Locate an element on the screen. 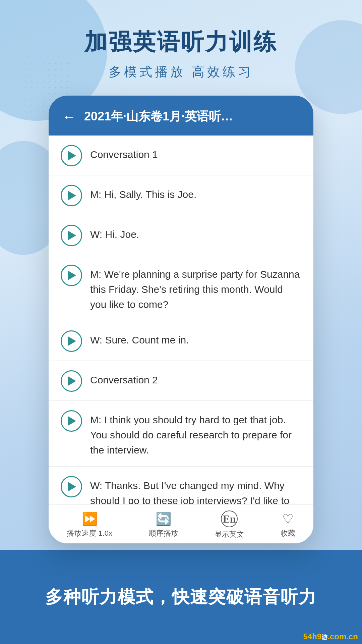 The image size is (362, 644). toolbar-icon-lang: En is located at coordinates (229, 519).